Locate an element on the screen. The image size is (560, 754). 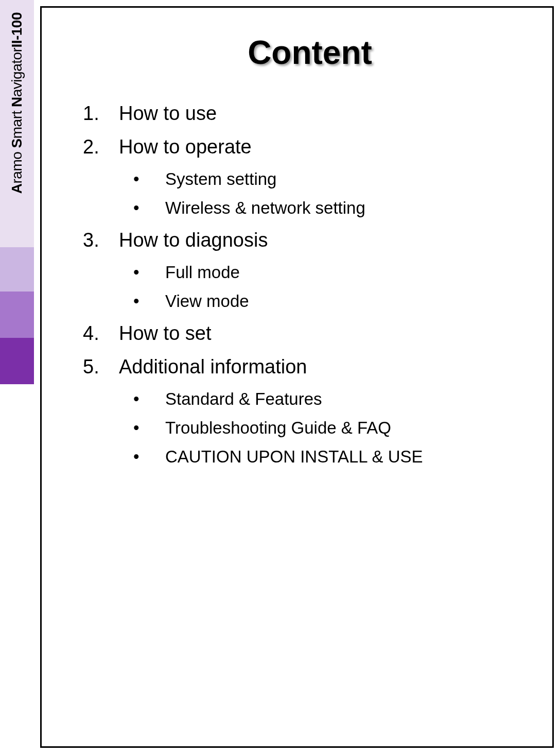
toc-sublist: • Standard & Features • Troubleshooting … is located at coordinates (333, 428).